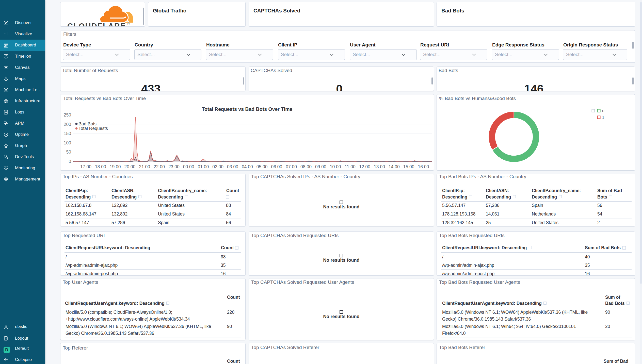 The image size is (642, 364). What do you see at coordinates (130, 167) in the screenshot?
I see `svg-text: 20:00` at bounding box center [130, 167].